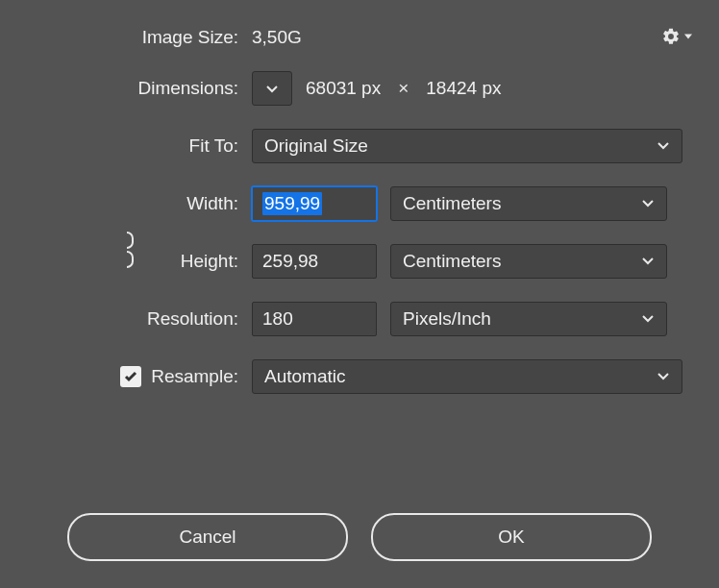  I want to click on resample-label: Resample:, so click(194, 377).